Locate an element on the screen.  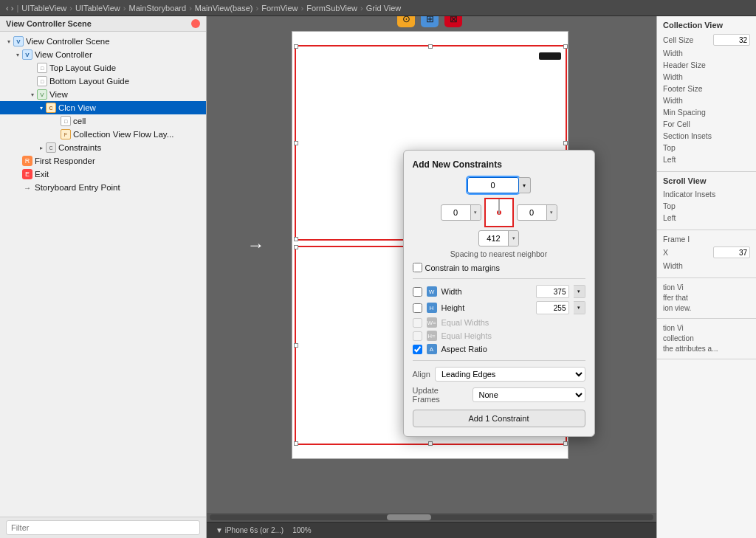
tree-item-flow-layout: F Collection View Flow Lay... is located at coordinates (103, 134).